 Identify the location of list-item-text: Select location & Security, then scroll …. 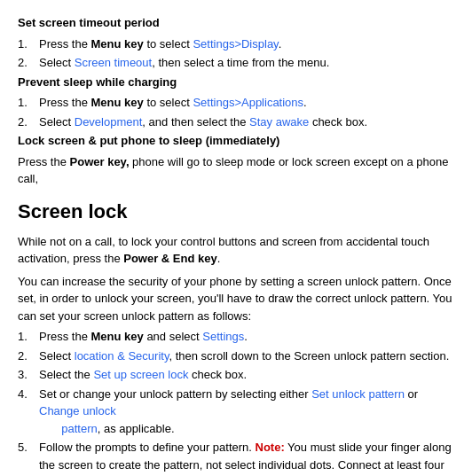
(244, 356).